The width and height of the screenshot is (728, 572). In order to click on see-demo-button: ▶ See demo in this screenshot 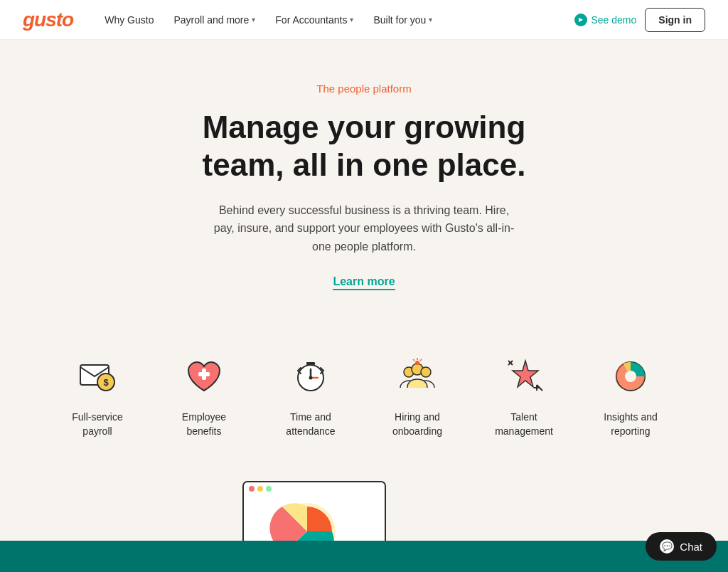, I will do `click(606, 20)`.